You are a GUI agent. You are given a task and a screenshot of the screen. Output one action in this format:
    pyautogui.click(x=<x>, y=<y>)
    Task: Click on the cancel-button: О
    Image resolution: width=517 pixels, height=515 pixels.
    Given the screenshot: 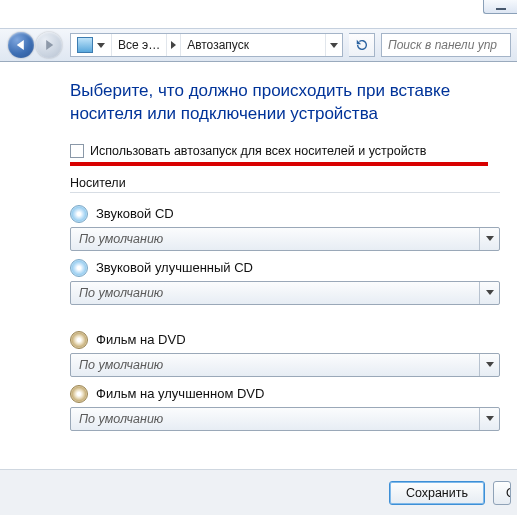 What is the action you would take?
    pyautogui.click(x=502, y=493)
    